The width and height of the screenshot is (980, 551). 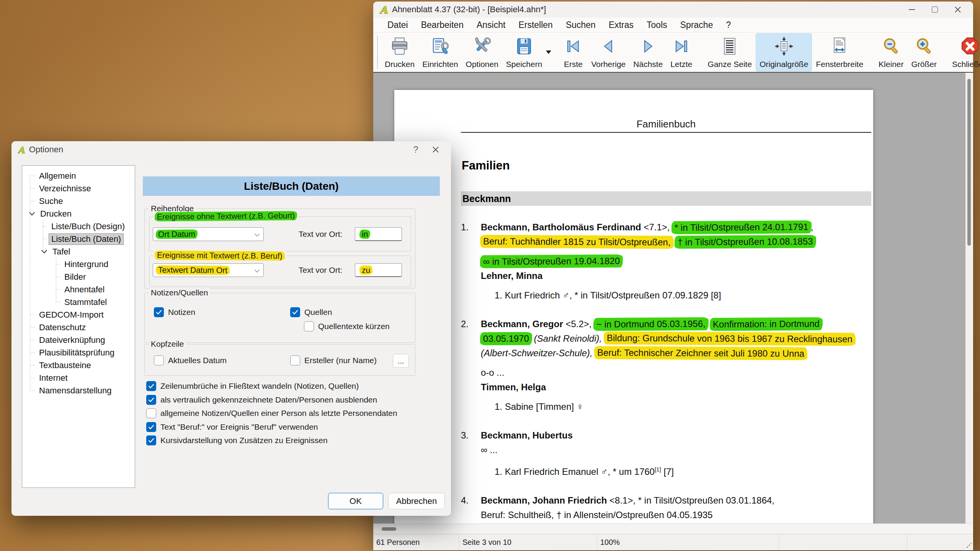 What do you see at coordinates (673, 10) in the screenshot?
I see `titlebar: A Ahnenblatt 4.37 (32-bit) - [Beispiel4.…` at bounding box center [673, 10].